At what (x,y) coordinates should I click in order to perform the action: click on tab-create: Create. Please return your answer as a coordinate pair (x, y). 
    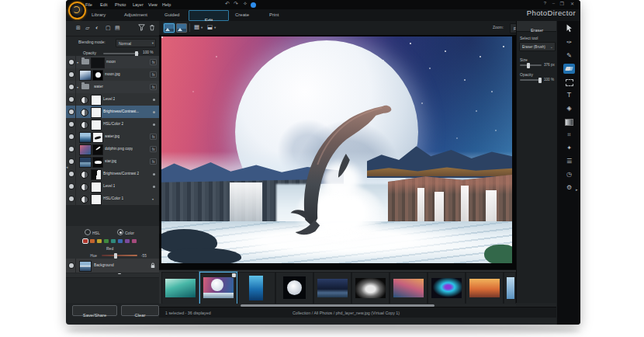
    Looking at the image, I should click on (242, 15).